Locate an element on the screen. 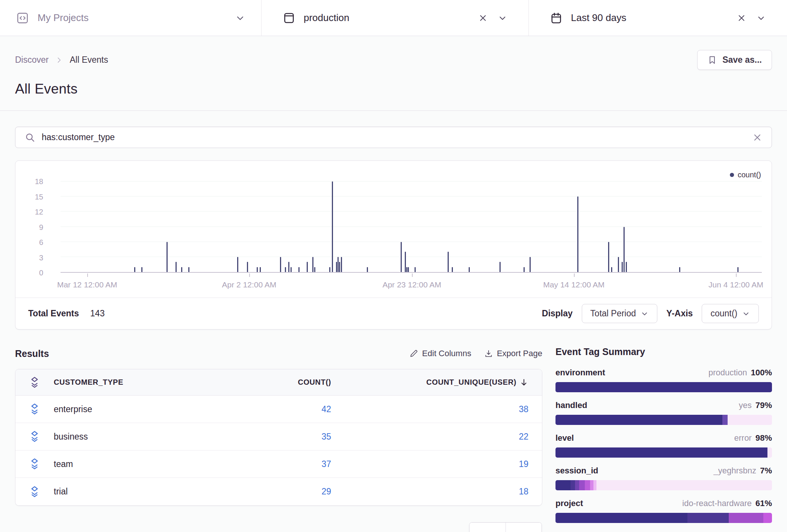 The height and width of the screenshot is (532, 787). legend-dot-icon is located at coordinates (732, 175).